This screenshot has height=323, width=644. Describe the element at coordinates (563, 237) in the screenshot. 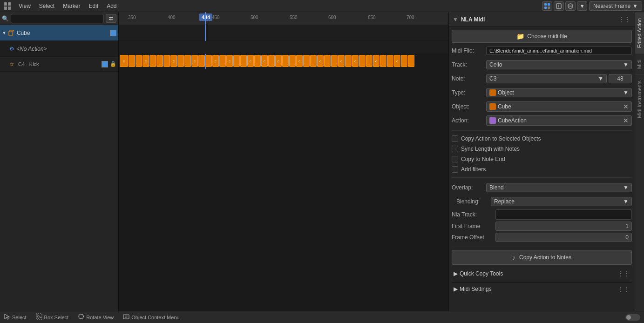

I see `frame-offset-value: 0` at that location.